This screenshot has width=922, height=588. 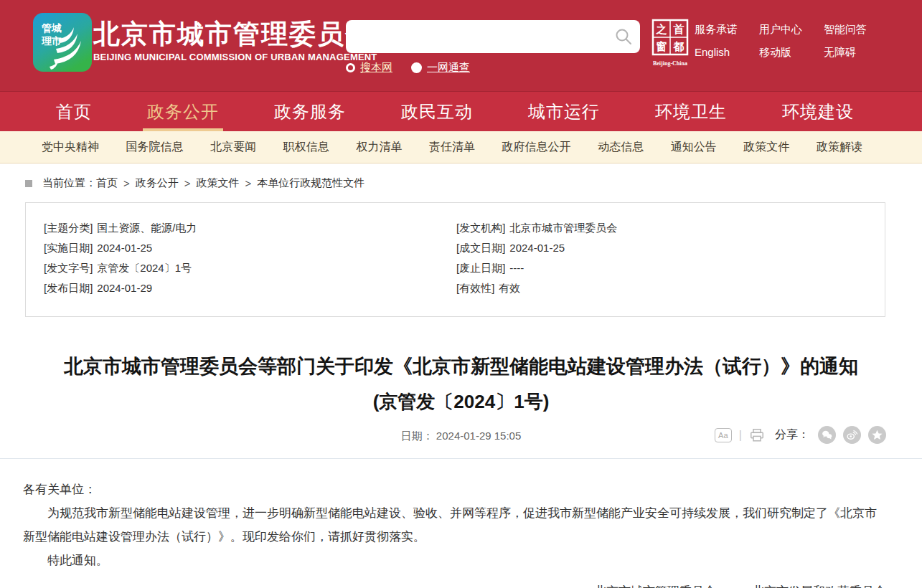 What do you see at coordinates (235, 34) in the screenshot?
I see `site-name: 北京市城市管理委员会` at bounding box center [235, 34].